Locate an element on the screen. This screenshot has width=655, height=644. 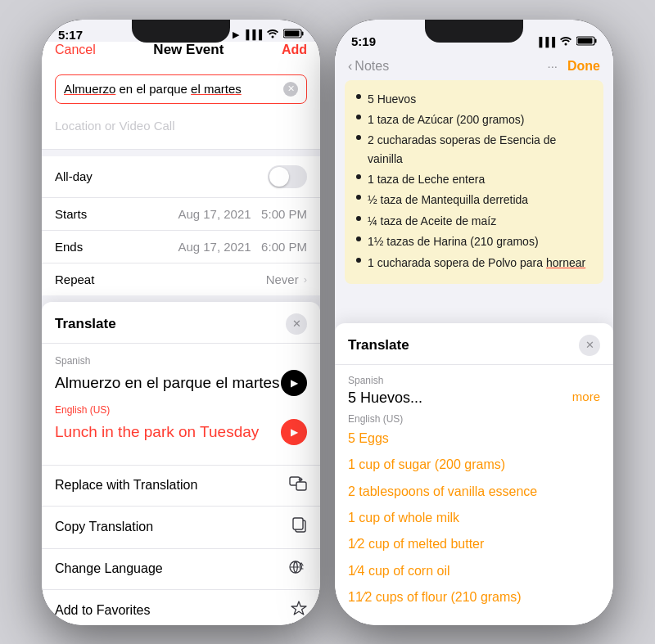
bullet-2: 1 taza de Azúcar (200 gramos) is located at coordinates (474, 119).